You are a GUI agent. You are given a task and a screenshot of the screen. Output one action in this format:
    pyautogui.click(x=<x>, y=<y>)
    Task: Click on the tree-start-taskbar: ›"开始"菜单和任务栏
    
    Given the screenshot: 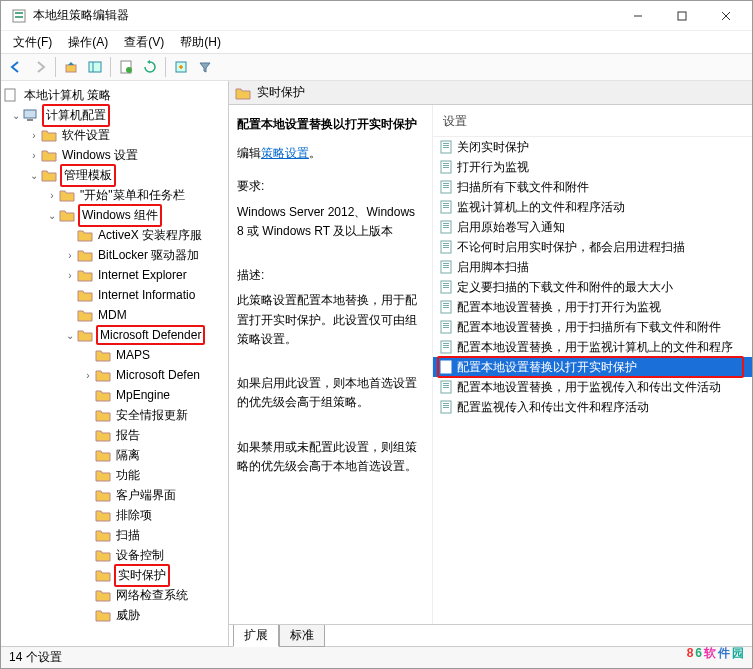 What is the action you would take?
    pyautogui.click(x=114, y=195)
    